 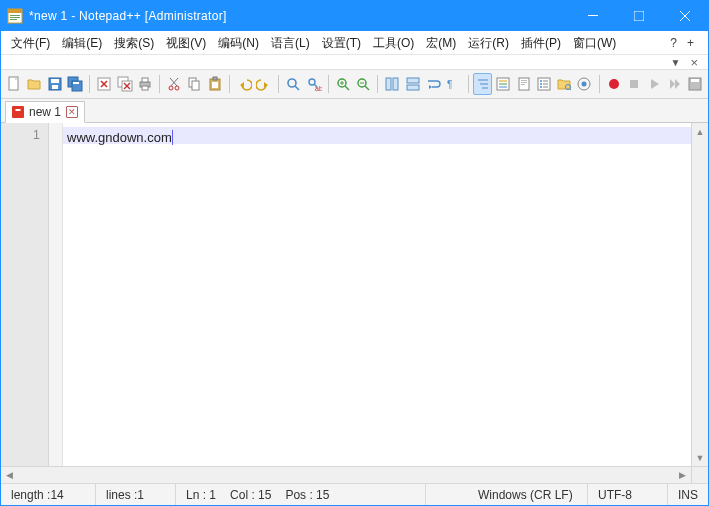 What do you see at coordinates (695, 84) in the screenshot?
I see `macro-save-icon` at bounding box center [695, 84].